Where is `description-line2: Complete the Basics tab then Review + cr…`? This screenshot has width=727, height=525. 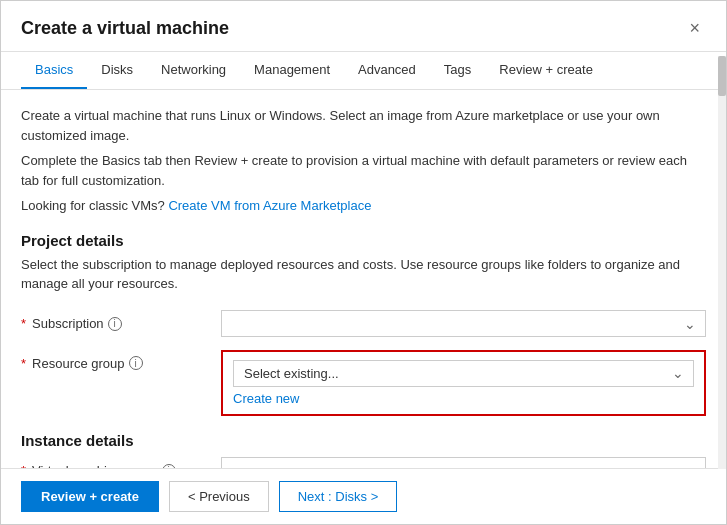
description-line2: Complete the Basics tab then Review + cr… is located at coordinates (364, 170).